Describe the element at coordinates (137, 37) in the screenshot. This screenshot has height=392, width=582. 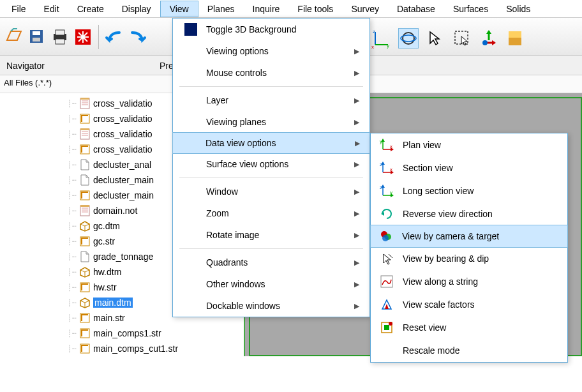
I see `redo-icon` at that location.